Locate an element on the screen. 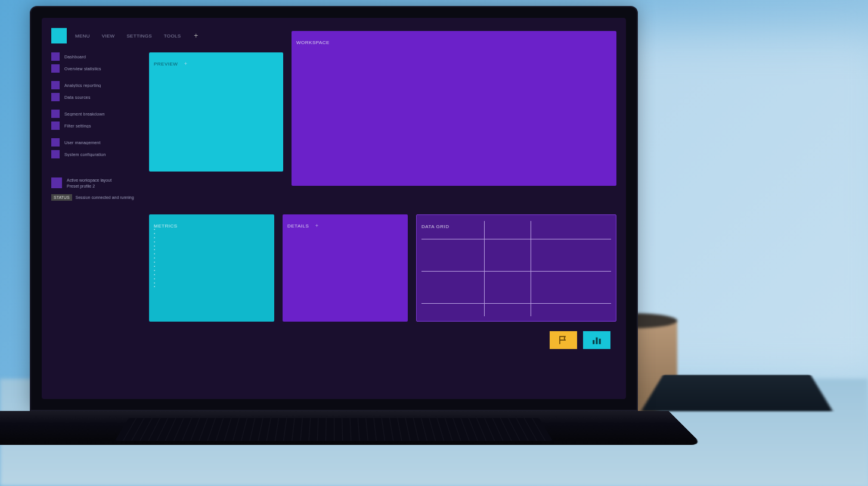 The image size is (868, 486). preview-panel: PREVIEW + is located at coordinates (216, 112).